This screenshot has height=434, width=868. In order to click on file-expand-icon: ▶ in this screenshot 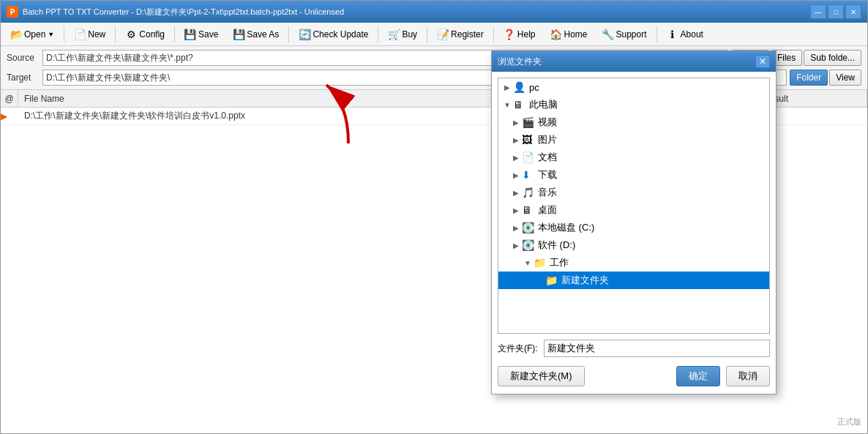, I will do `click(10, 116)`.